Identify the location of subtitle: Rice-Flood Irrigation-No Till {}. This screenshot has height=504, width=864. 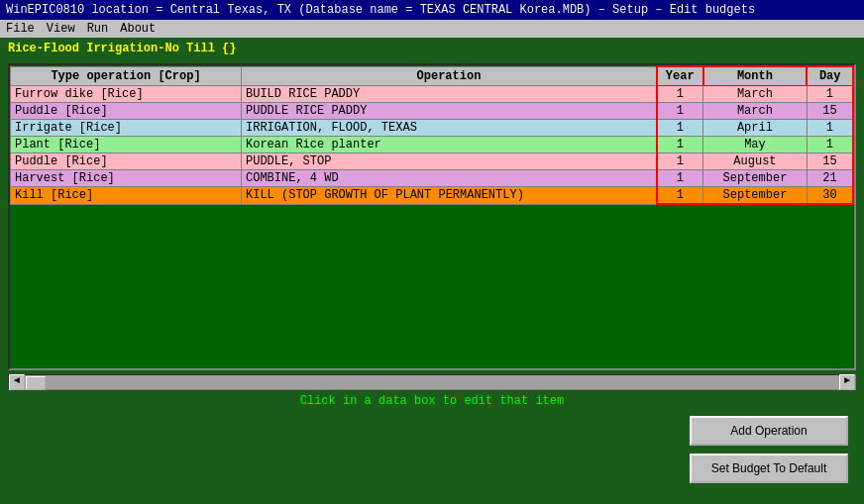
(432, 49).